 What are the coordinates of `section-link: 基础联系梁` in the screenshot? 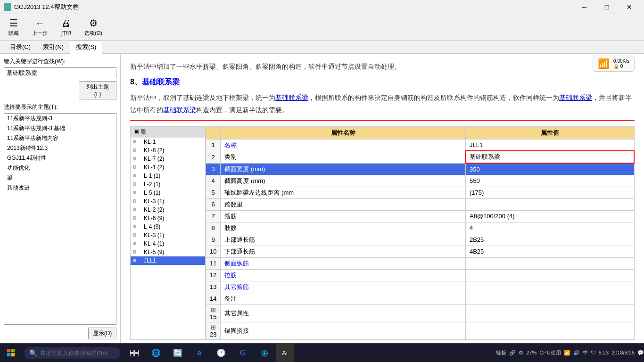 It's located at (161, 82).